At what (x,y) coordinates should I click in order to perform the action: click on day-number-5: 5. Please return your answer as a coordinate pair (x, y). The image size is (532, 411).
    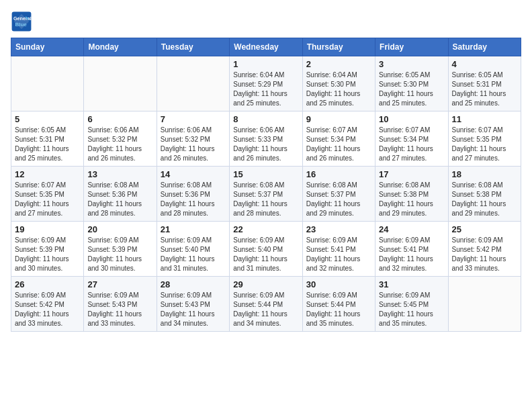
    Looking at the image, I should click on (47, 120).